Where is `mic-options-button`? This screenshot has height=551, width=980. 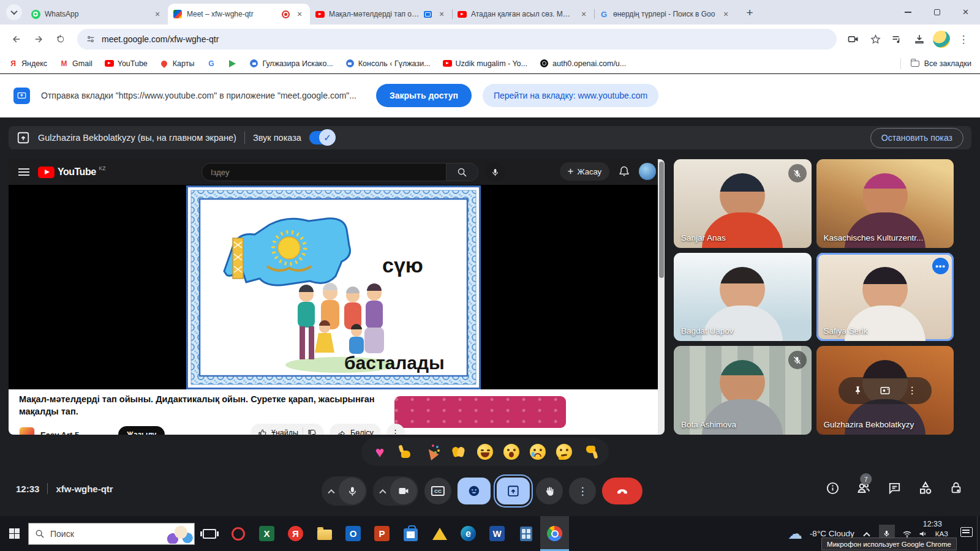 mic-options-button is located at coordinates (331, 491).